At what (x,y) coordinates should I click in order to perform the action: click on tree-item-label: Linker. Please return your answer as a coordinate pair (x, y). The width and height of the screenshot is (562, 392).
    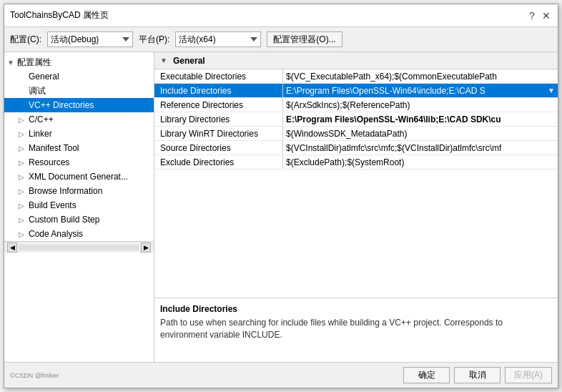
    Looking at the image, I should click on (40, 134).